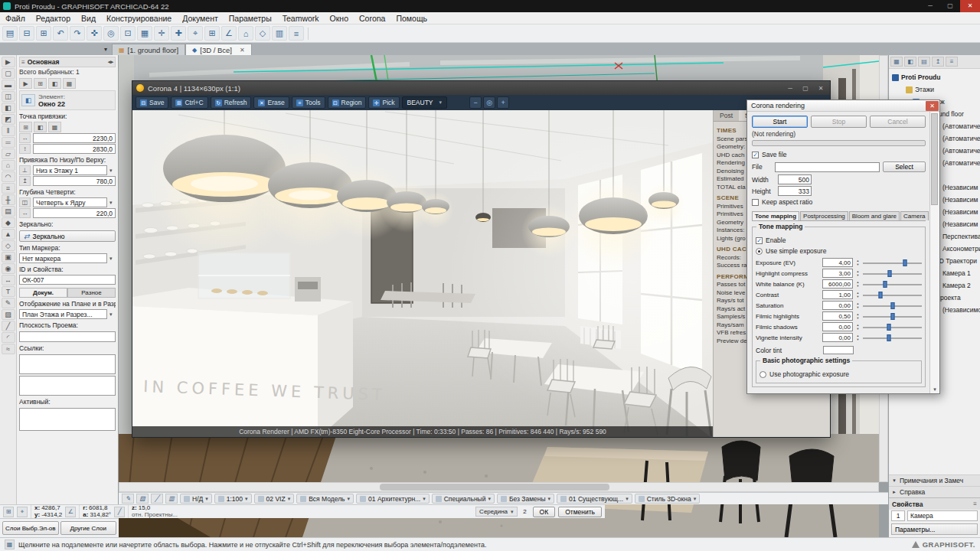 The height and width of the screenshot is (551, 980). What do you see at coordinates (43, 292) in the screenshot?
I see `tab-document: Докум.` at bounding box center [43, 292].